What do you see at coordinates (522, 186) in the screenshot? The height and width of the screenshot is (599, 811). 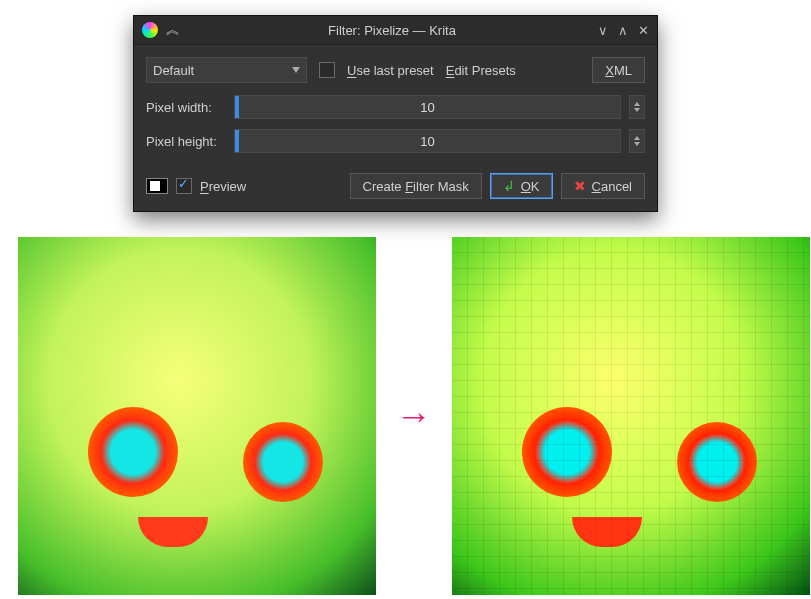 I see `ok-button: ↲ OK` at bounding box center [522, 186].